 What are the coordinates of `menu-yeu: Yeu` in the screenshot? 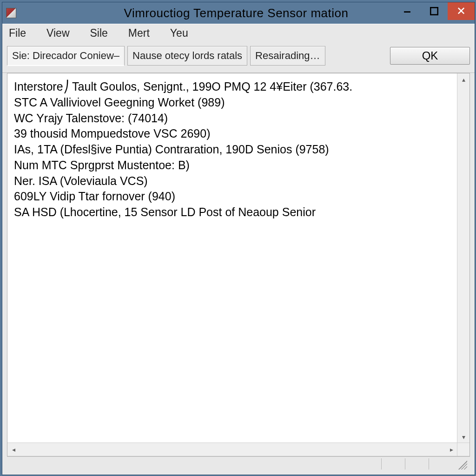 It's located at (179, 33).